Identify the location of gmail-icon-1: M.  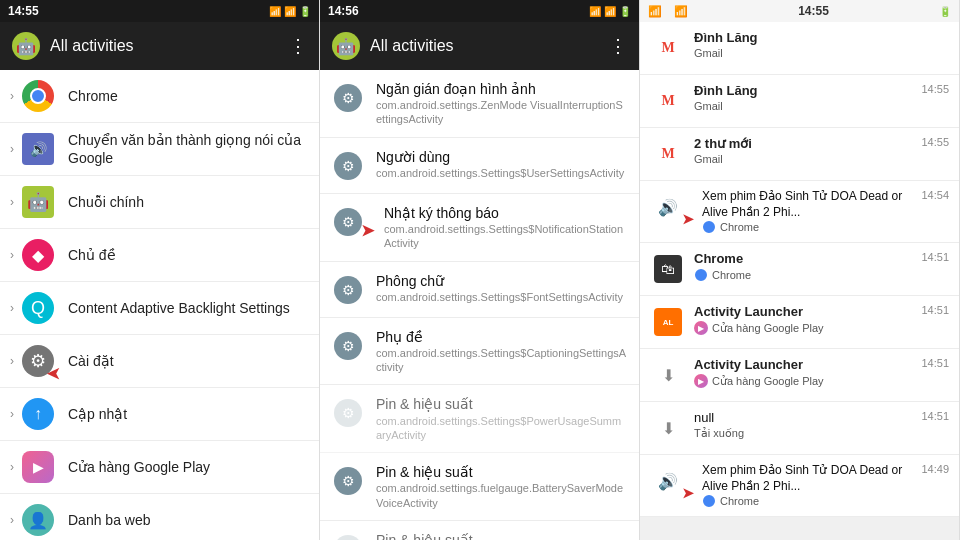
(668, 48).